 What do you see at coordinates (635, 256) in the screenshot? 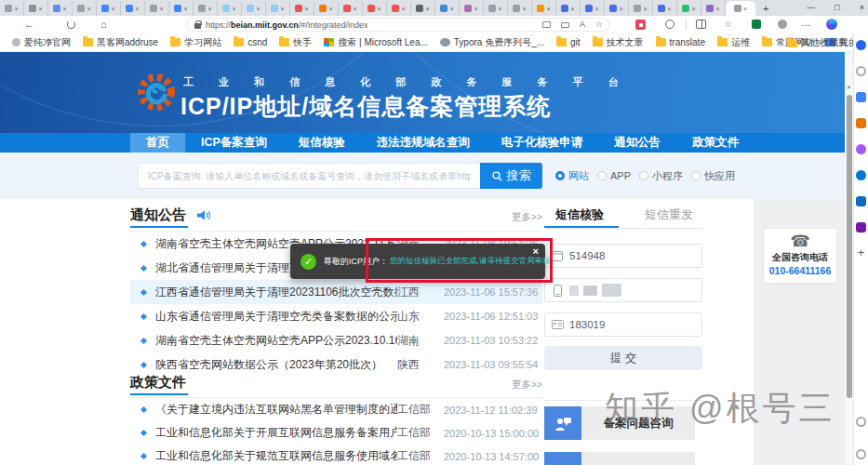
I see `verification-code-input` at bounding box center [635, 256].